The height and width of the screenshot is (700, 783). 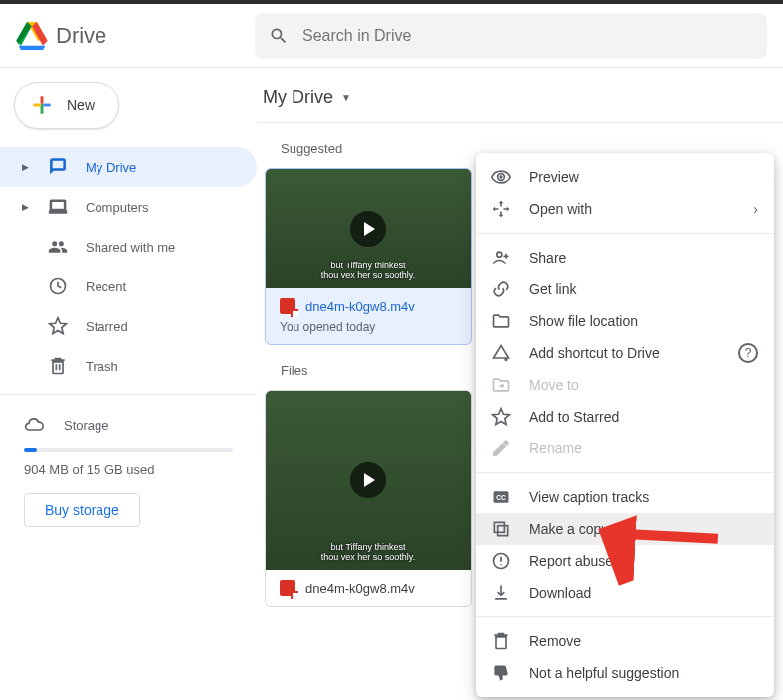 What do you see at coordinates (555, 448) in the screenshot?
I see `ctx-label: Rename` at bounding box center [555, 448].